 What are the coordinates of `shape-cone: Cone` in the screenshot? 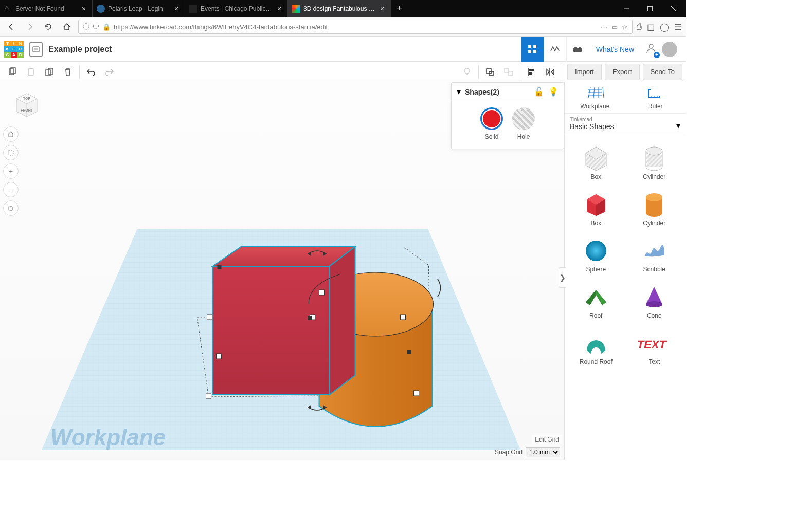 It's located at (655, 300).